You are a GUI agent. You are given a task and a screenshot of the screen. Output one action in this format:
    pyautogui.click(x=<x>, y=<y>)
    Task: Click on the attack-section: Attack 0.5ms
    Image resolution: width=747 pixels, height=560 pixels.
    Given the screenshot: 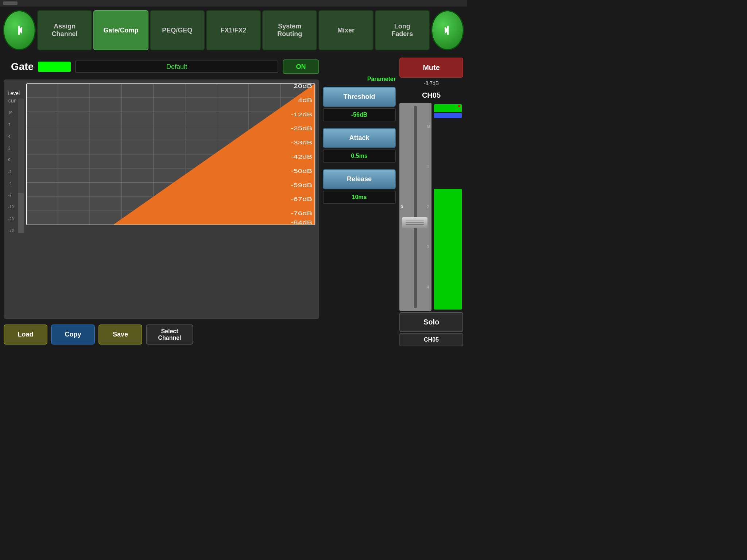 What is the action you would take?
    pyautogui.click(x=359, y=145)
    